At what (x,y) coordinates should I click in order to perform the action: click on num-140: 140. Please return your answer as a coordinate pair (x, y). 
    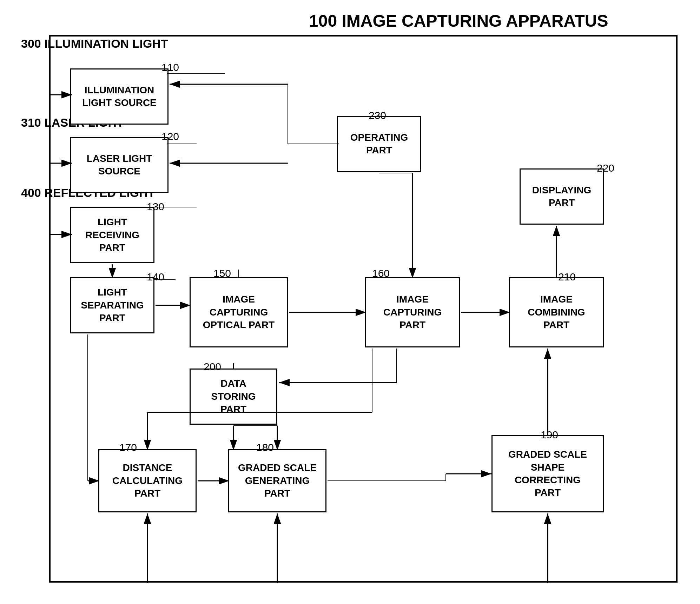
    Looking at the image, I should click on (156, 277).